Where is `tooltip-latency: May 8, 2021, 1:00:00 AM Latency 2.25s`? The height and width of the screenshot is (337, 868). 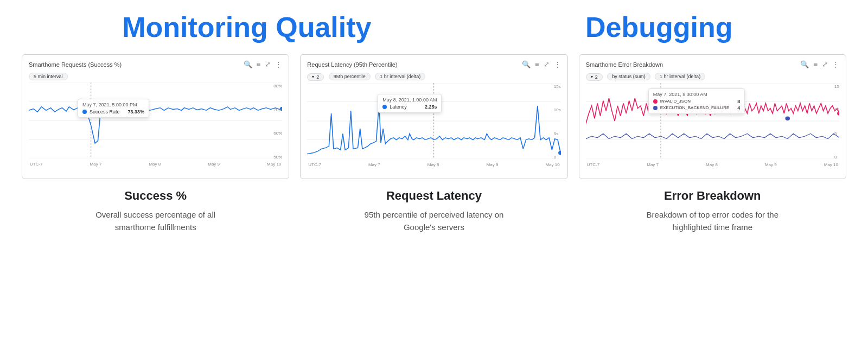 tooltip-latency: May 8, 2021, 1:00:00 AM Latency 2.25s is located at coordinates (410, 103).